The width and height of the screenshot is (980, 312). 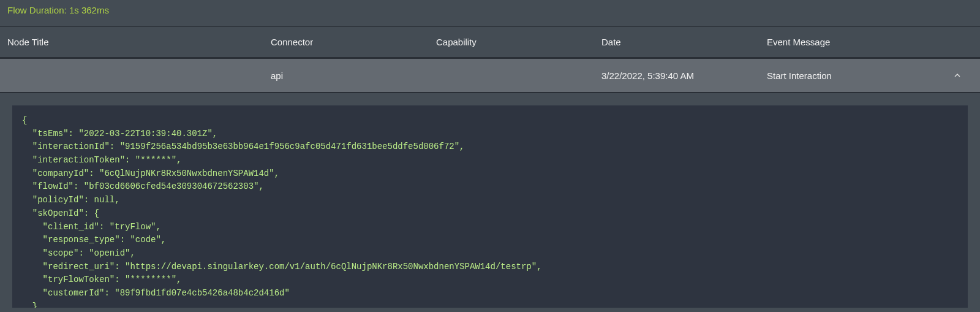 I want to click on collapse-icon, so click(x=957, y=75).